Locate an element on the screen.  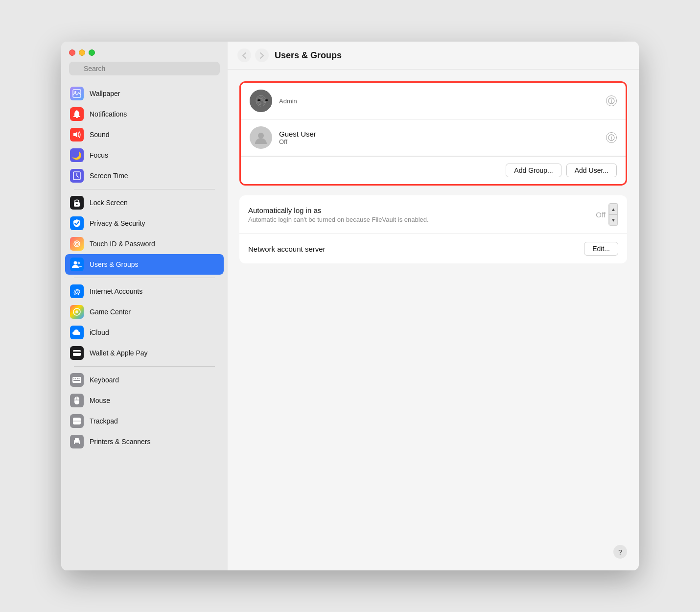
sidebar-item-printers: Printers & Scanners is located at coordinates (144, 442).